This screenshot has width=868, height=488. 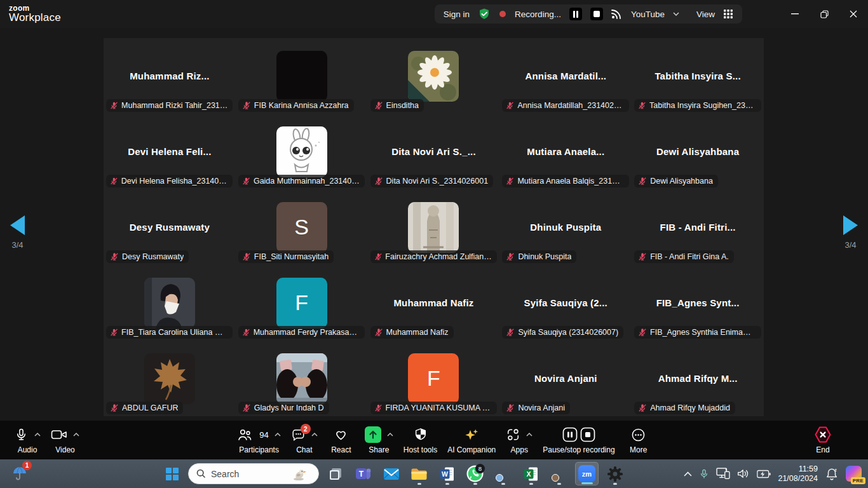 What do you see at coordinates (566, 151) in the screenshot?
I see `participant-display-name: Mutiara Anaela...` at bounding box center [566, 151].